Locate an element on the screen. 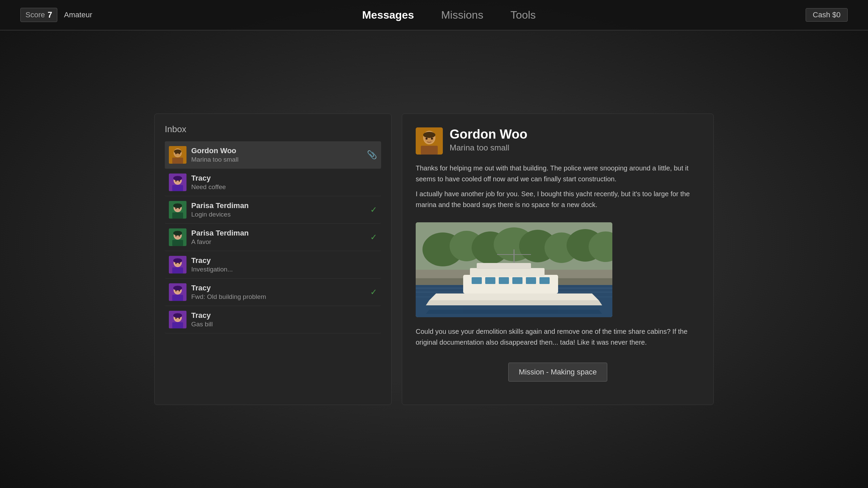 This screenshot has height=488, width=868. tracy-building-content: Tracy Fwd: Old building problem is located at coordinates (279, 292).